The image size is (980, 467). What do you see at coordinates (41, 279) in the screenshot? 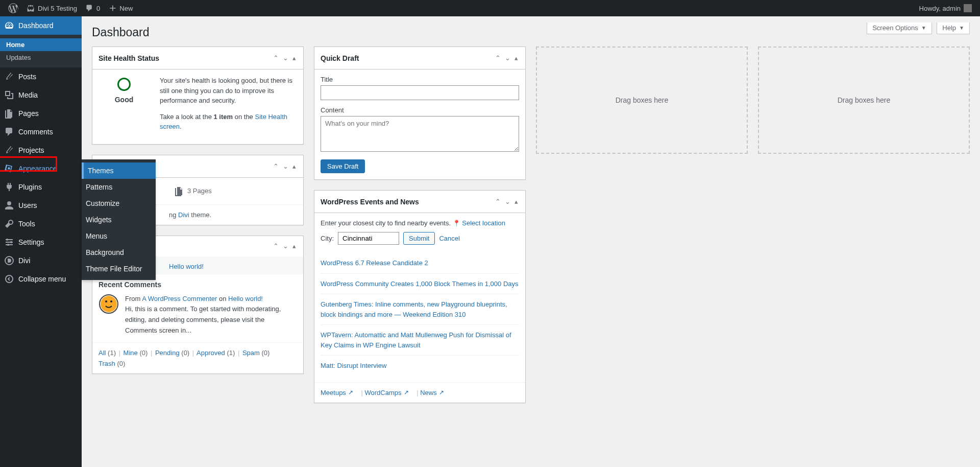
I see `menu-collapse: Collapse menu` at bounding box center [41, 279].